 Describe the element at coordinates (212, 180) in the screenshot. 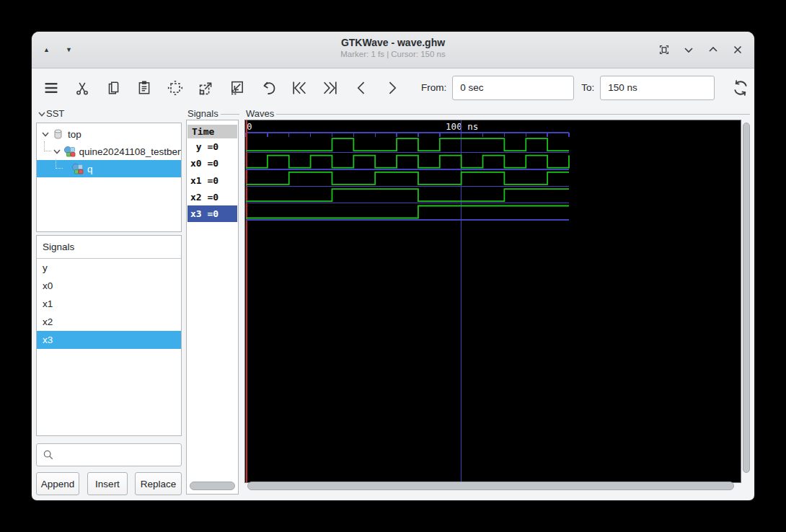

I see `value-row-x1: x1 =0` at that location.